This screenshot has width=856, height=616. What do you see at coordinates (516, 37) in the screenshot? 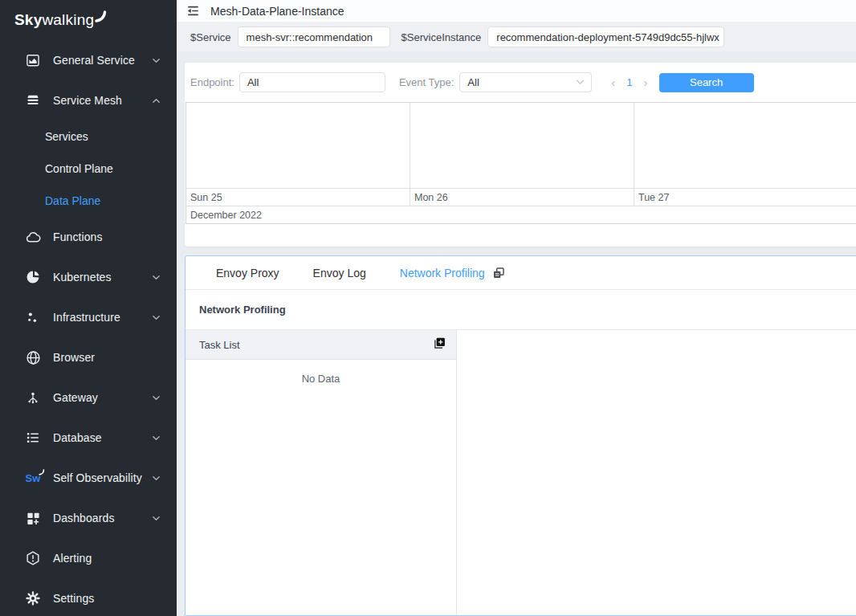
I see `variables-filter-bar: $Service mesh-svr::recommendation $Servi…` at bounding box center [516, 37].